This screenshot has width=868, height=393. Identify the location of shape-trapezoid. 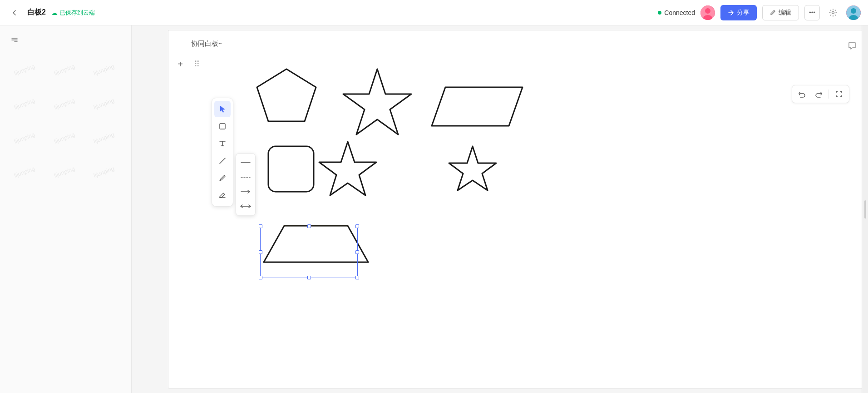
(316, 244).